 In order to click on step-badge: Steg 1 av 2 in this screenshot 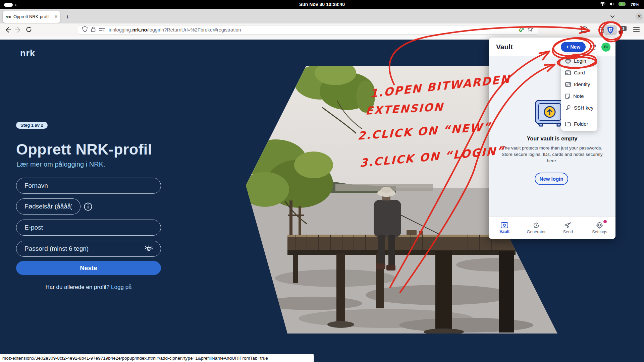, I will do `click(32, 125)`.